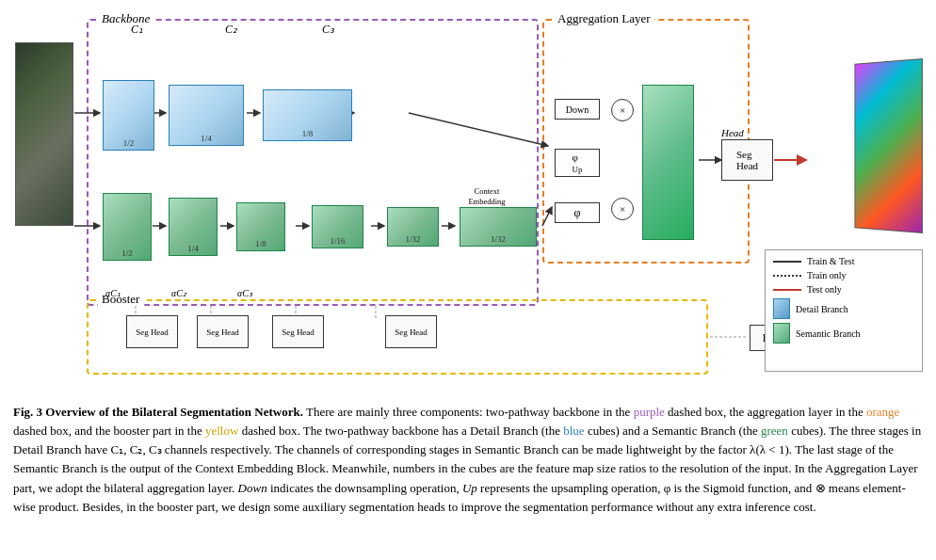 The image size is (936, 560). I want to click on booster-seg-head-4: Seg Head, so click(411, 331).